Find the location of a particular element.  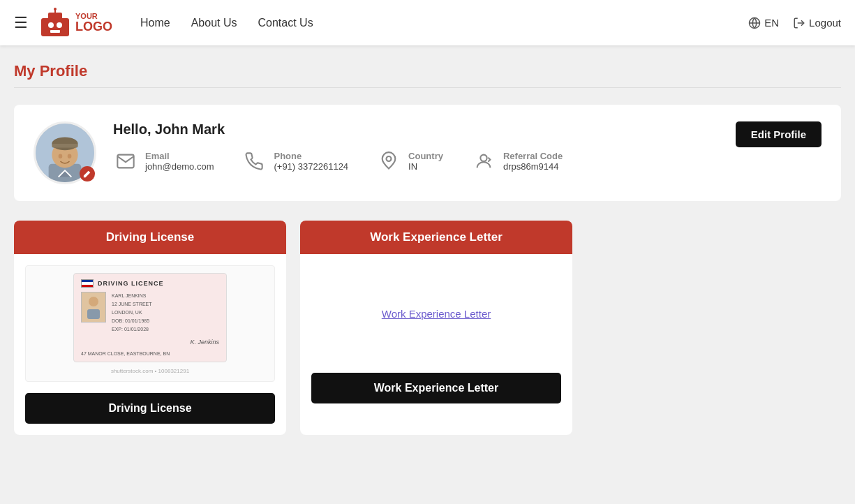

email-icon is located at coordinates (126, 161).